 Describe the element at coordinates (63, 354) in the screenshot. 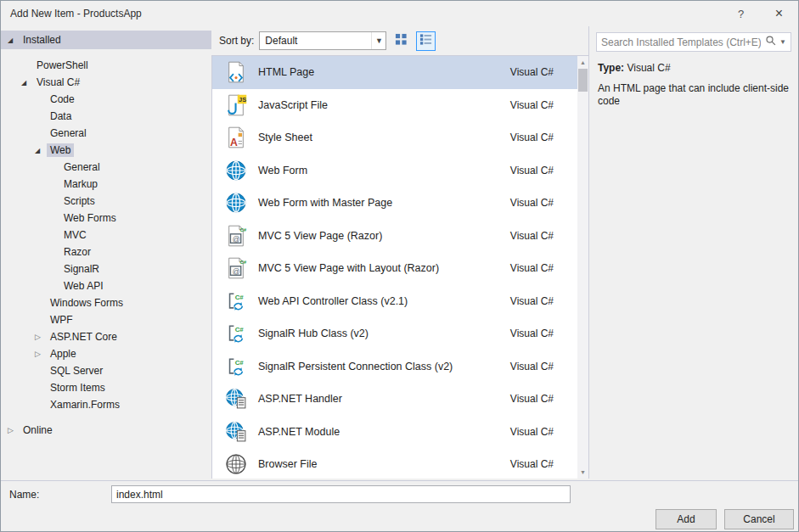

I see `tree-item-label: Apple` at that location.